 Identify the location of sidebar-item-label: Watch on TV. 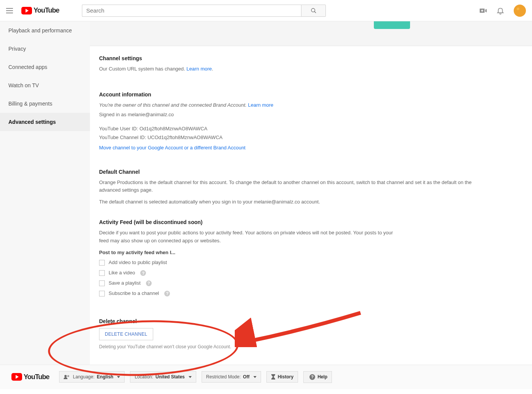
(24, 85).